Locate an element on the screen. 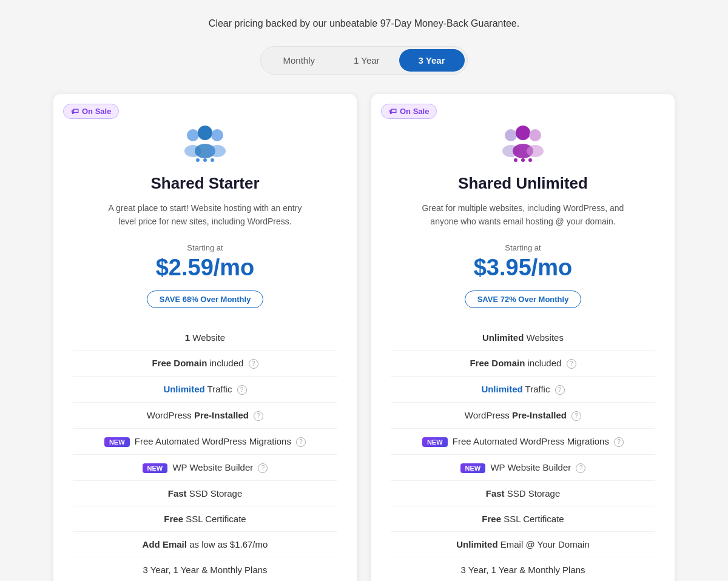  feature-plans-u: 3 Year, 1 Year & Monthly Plans is located at coordinates (523, 569).